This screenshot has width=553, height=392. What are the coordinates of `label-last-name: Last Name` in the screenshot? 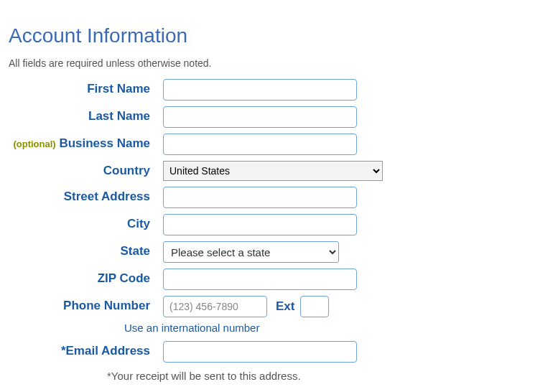 It's located at (86, 115).